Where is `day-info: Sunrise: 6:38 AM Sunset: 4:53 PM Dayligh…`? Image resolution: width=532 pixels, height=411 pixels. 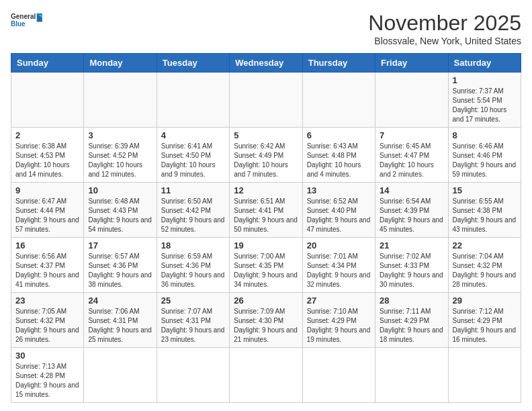
day-info: Sunrise: 6:38 AM Sunset: 4:53 PM Dayligh… is located at coordinates (47, 161).